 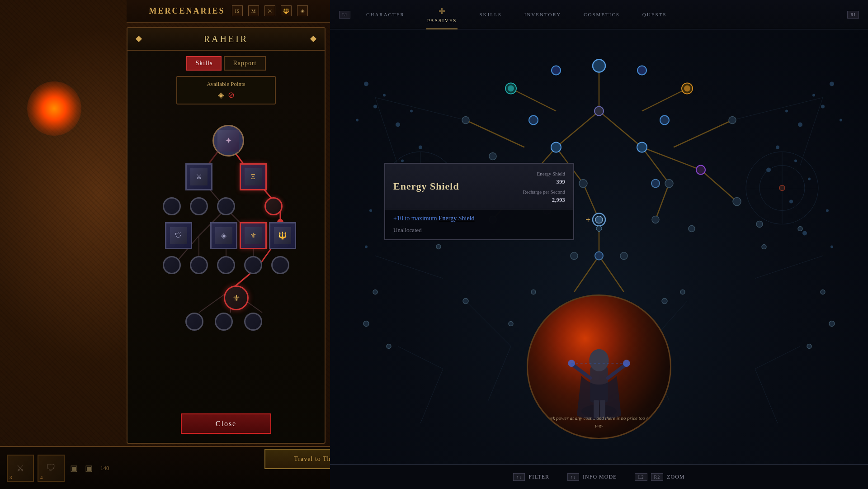 What do you see at coordinates (253, 236) in the screenshot?
I see `skill-node-r4-3: ⚜` at bounding box center [253, 236].